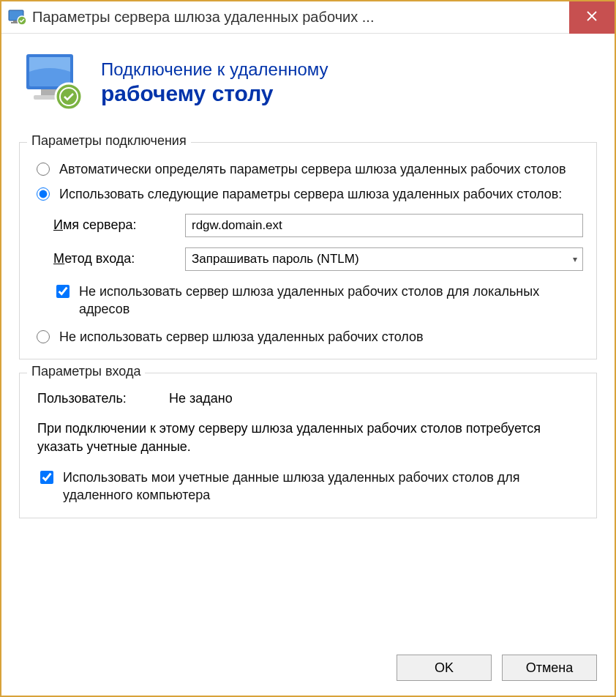  I want to click on button-bar: OK Отмена, so click(308, 668).